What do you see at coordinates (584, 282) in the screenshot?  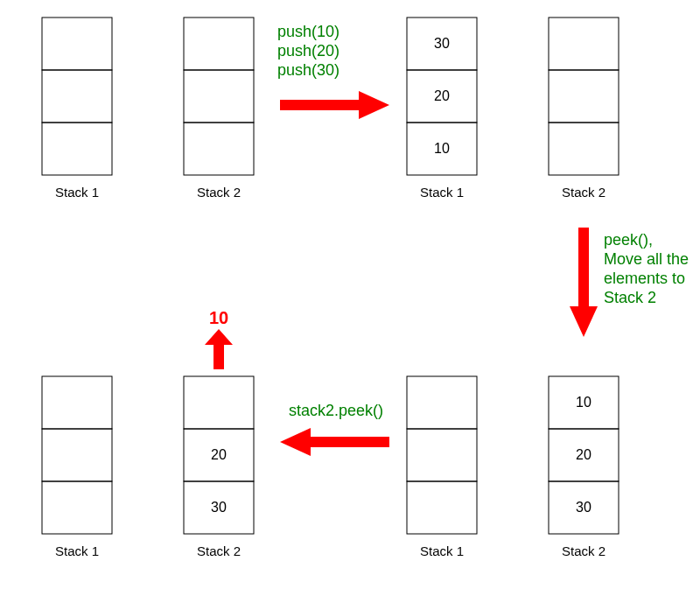 I see `arrow-peek-down` at bounding box center [584, 282].